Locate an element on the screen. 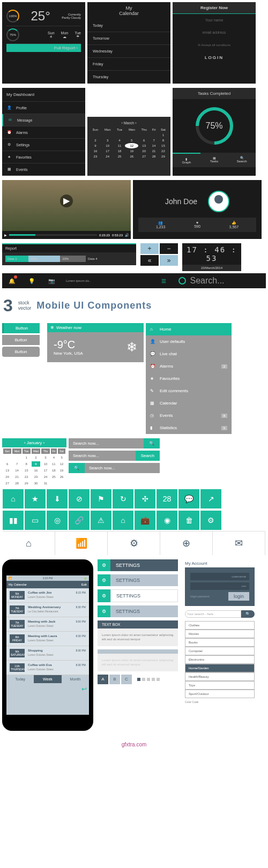  accept-checkbox: ⊘ Accept all conditions is located at coordinates (214, 45).